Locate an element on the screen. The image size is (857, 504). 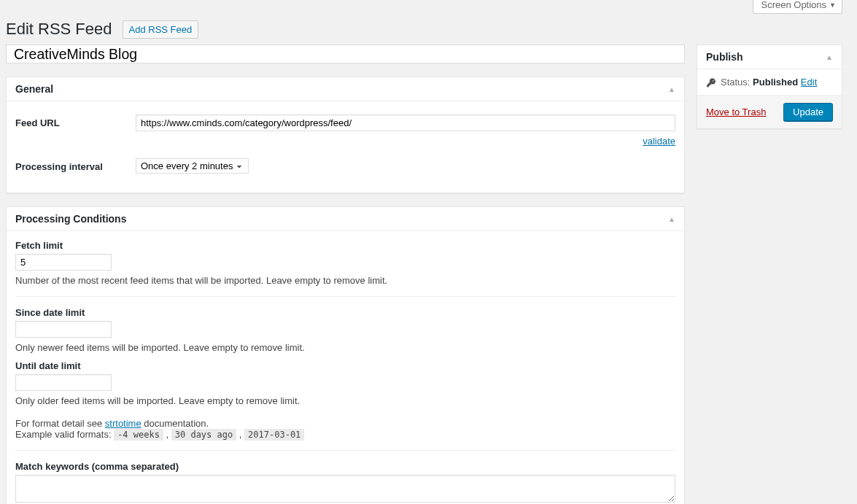
until-date-input is located at coordinates (63, 382).